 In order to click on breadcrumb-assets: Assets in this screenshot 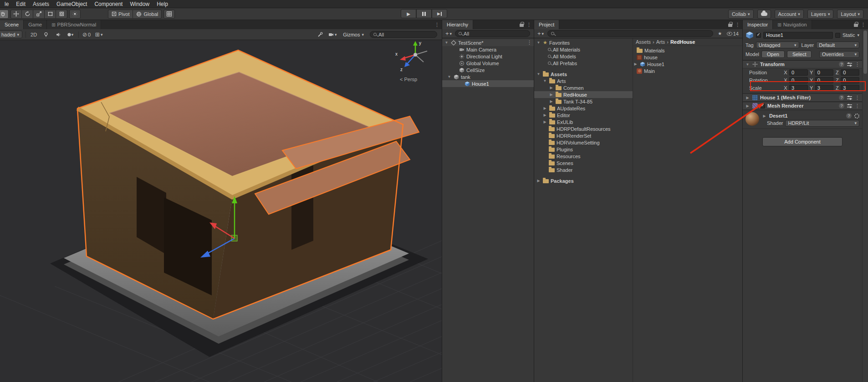, I will do `click(643, 42)`.